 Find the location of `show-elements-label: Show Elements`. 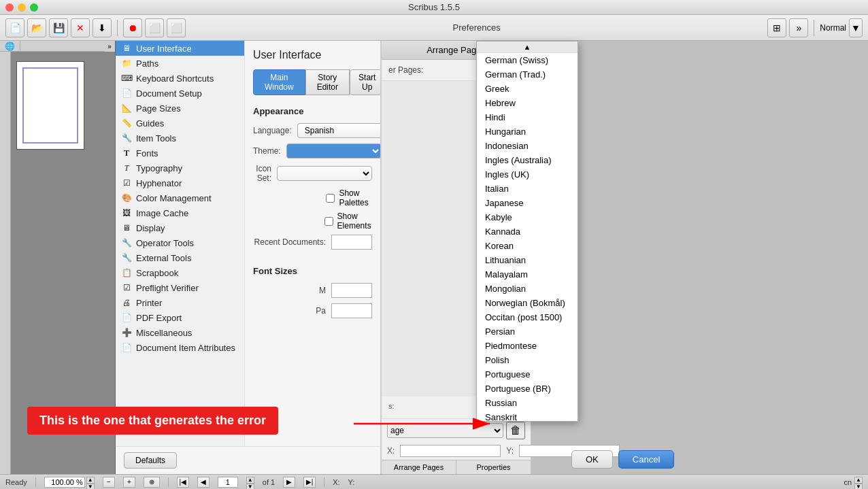

show-elements-label: Show Elements is located at coordinates (355, 221).